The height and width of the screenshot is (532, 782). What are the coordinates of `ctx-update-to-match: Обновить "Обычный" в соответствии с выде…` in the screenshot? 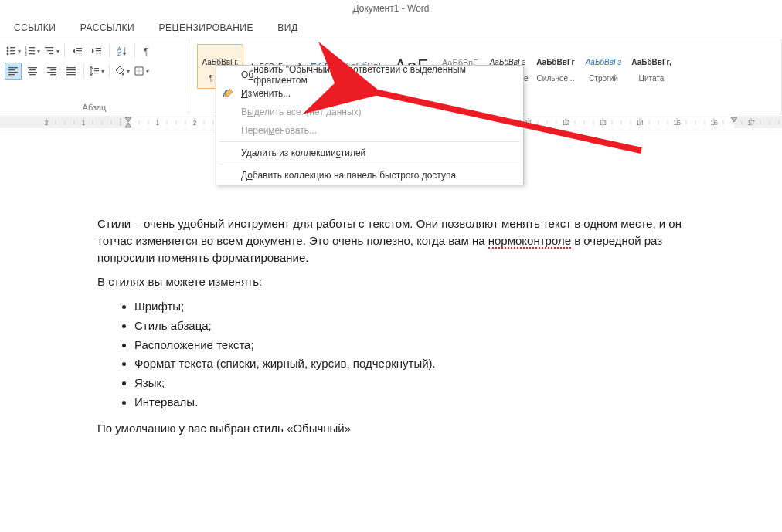 It's located at (369, 75).